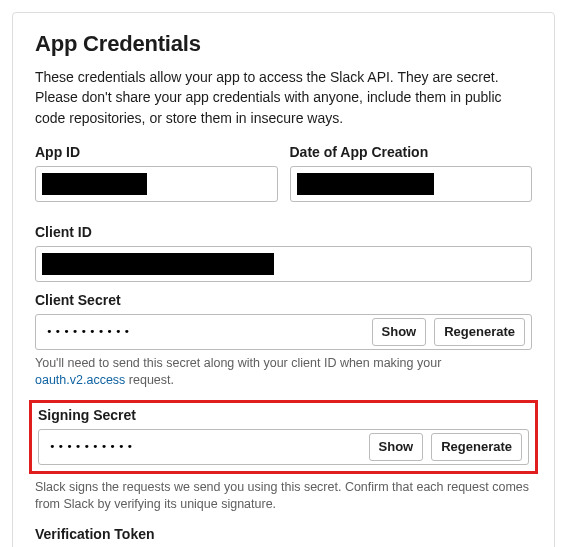  Describe the element at coordinates (207, 446) in the screenshot. I see `signing-secret-value: ••••••••••` at that location.